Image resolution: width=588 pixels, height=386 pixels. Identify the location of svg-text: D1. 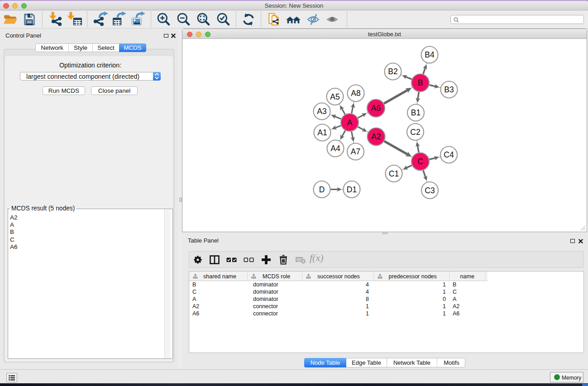
(352, 190).